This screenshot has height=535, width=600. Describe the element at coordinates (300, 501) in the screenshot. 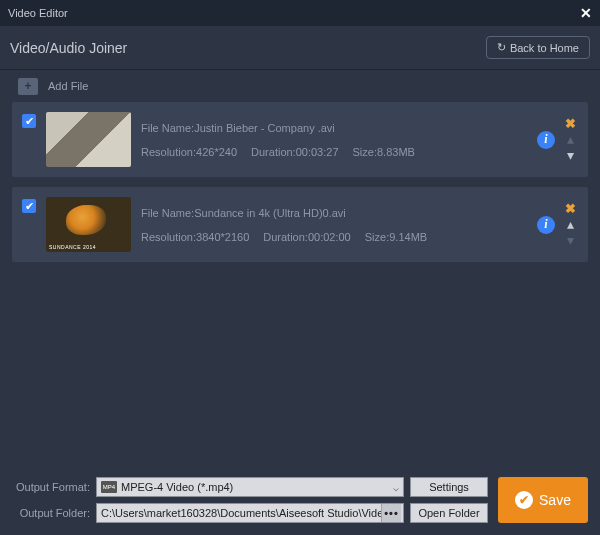

I see `footer: Output Format: MP4 MPEG-4 Video (*.mp4) …` at that location.